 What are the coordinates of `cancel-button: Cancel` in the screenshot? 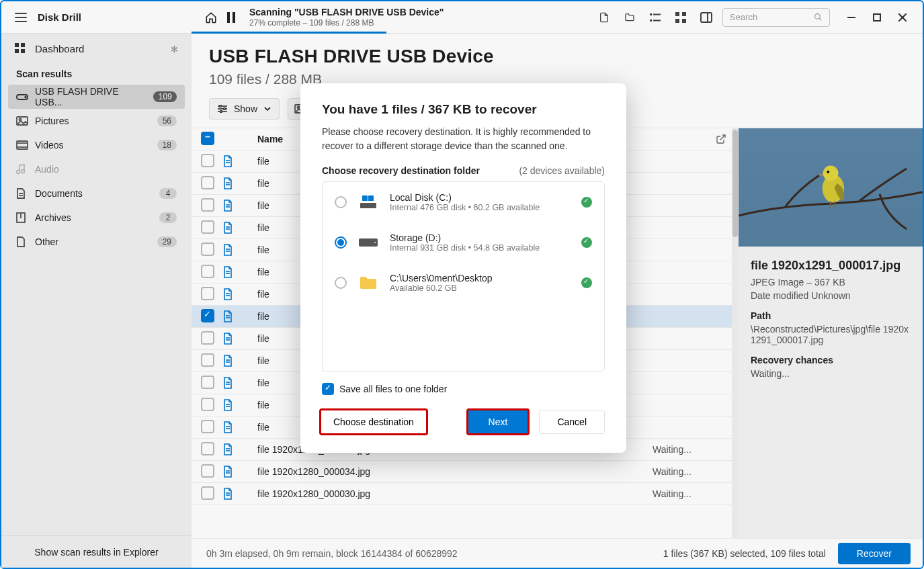 It's located at (572, 422).